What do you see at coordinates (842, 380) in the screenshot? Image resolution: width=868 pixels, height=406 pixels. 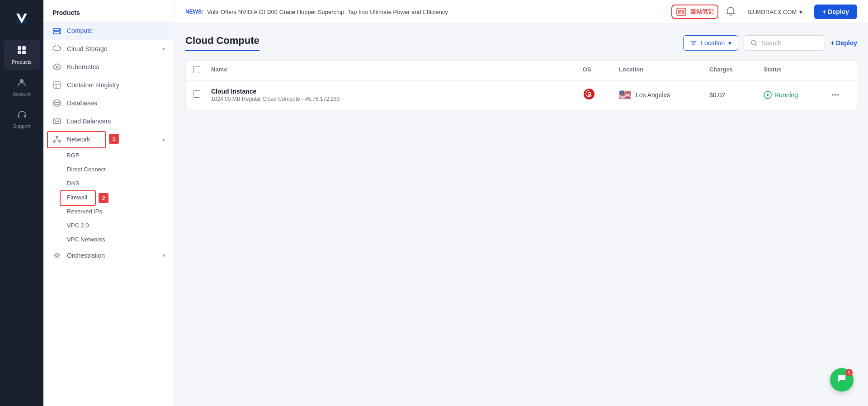 I see `chat-fab: 1` at bounding box center [842, 380].